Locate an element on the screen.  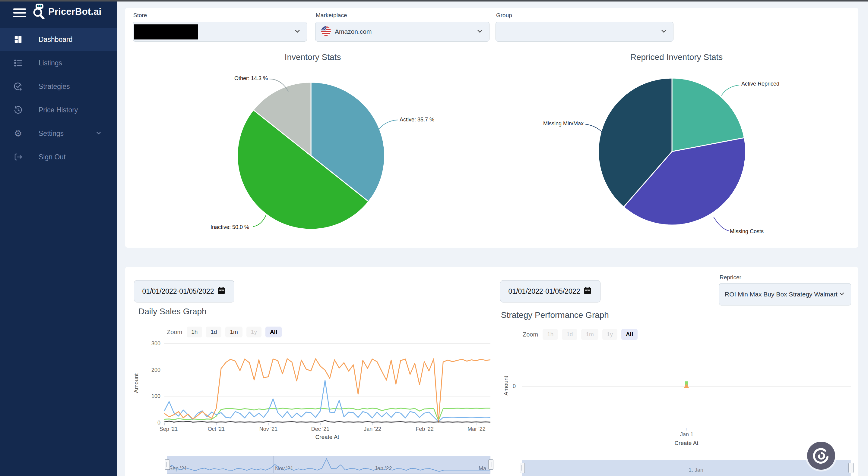
pie-slice-label-inactive: Inactive: 50.0 % is located at coordinates (230, 228).